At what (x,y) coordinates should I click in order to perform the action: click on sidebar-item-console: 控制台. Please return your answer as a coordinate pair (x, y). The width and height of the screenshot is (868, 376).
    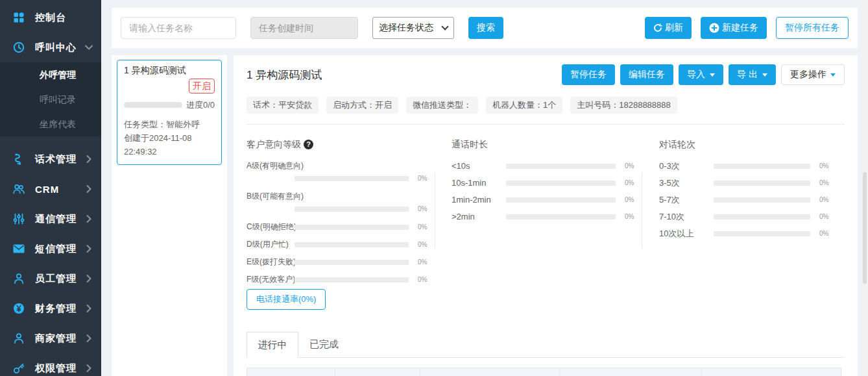
    Looking at the image, I should click on (51, 18).